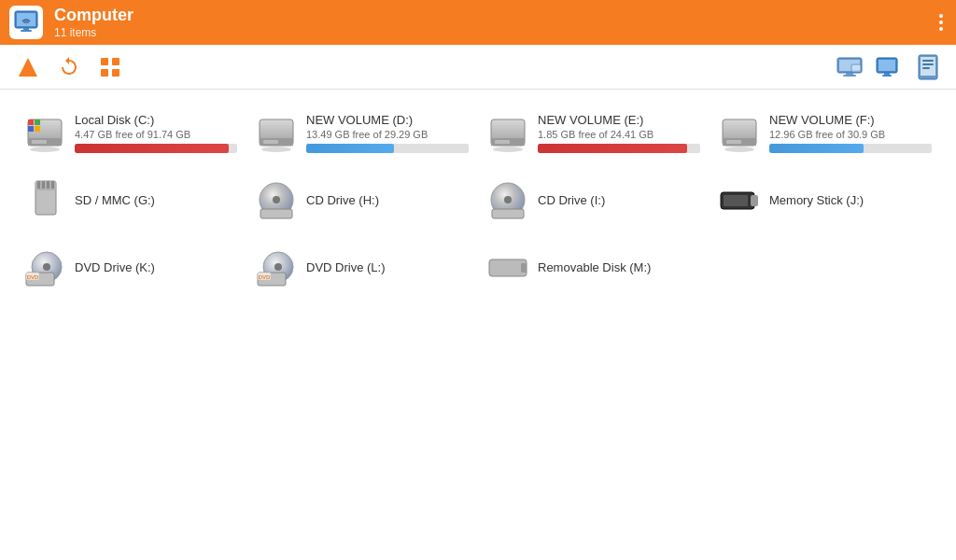 This screenshot has height=560, width=956. What do you see at coordinates (889, 67) in the screenshot?
I see `toolbar-right-icons` at bounding box center [889, 67].